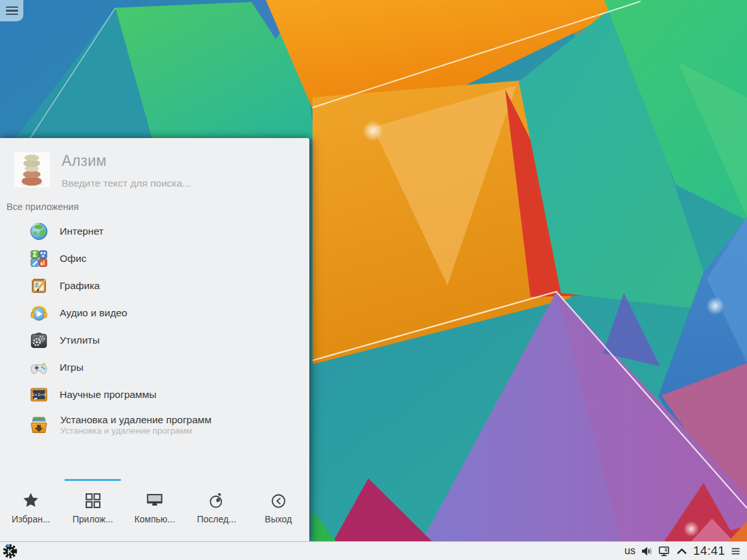 Image resolution: width=747 pixels, height=560 pixels. What do you see at coordinates (217, 509) in the screenshot?
I see `tab-history: Послед...` at bounding box center [217, 509].